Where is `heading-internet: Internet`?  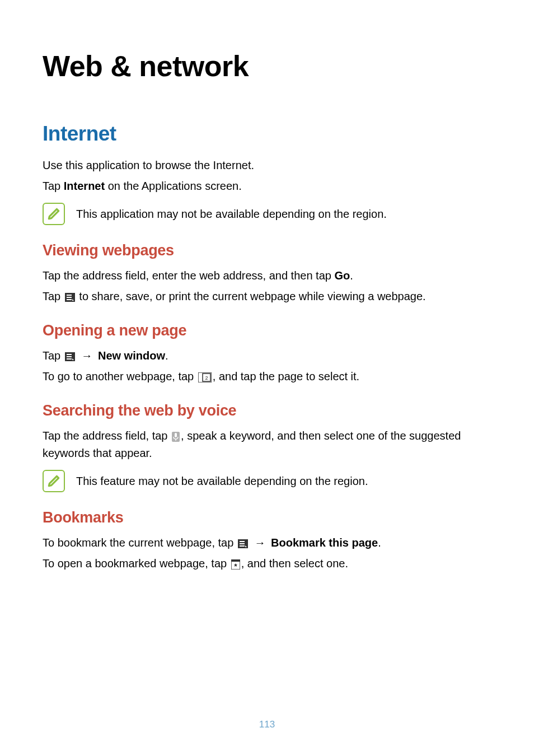 heading-internet: Internet is located at coordinates (267, 134).